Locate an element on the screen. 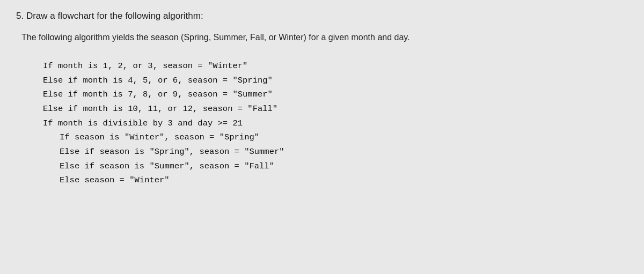 This screenshot has height=274, width=644. code-line-1: If month is 1, 2, or 3, season = "Winter… is located at coordinates (335, 66).